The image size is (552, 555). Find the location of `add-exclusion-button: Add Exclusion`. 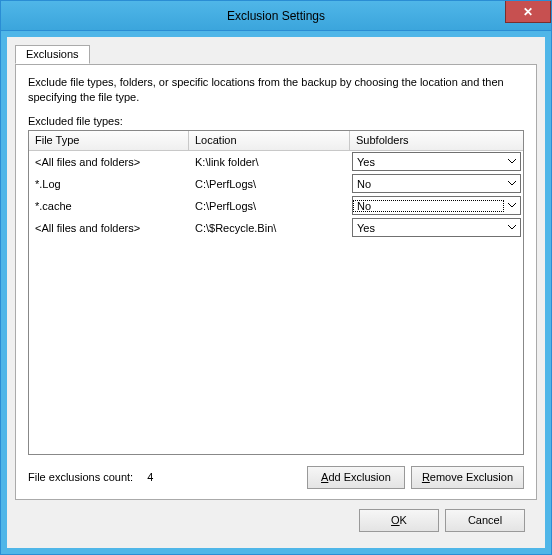

add-exclusion-button: Add Exclusion is located at coordinates (356, 478).